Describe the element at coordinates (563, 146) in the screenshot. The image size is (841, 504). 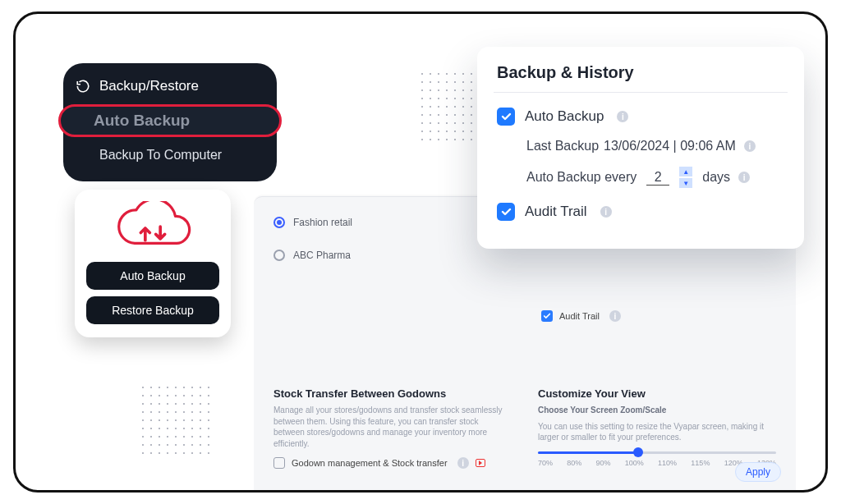
I see `last-backup-prefix: Last Backup` at that location.